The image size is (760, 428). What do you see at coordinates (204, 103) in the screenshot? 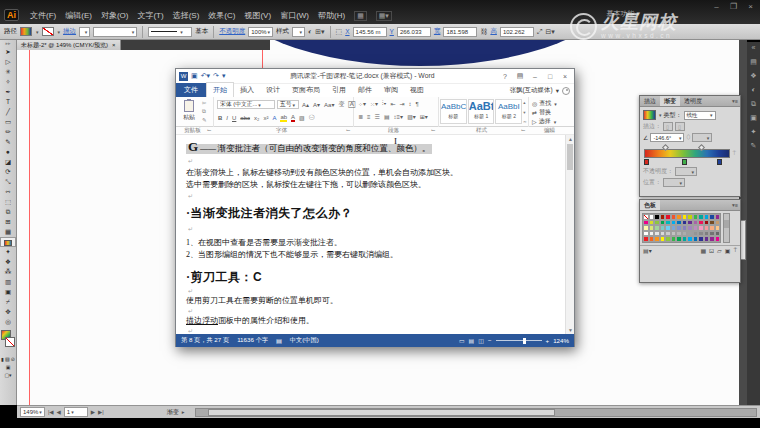
I see `cut-icon: ✂` at bounding box center [204, 103].